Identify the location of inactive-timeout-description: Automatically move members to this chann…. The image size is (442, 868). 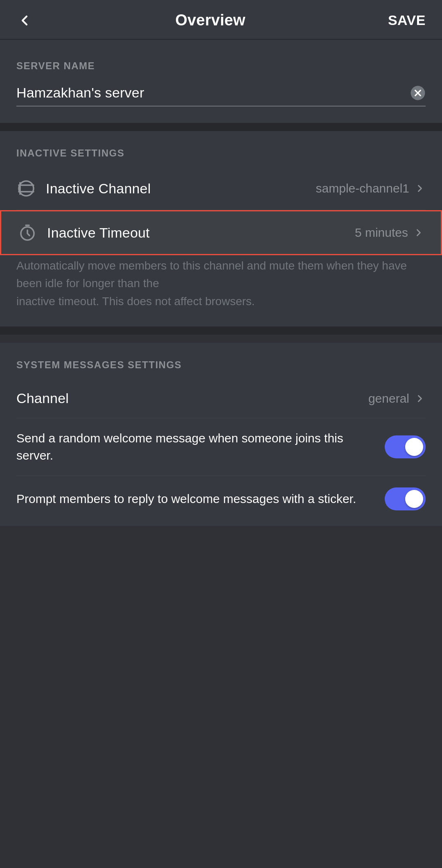
(221, 289).